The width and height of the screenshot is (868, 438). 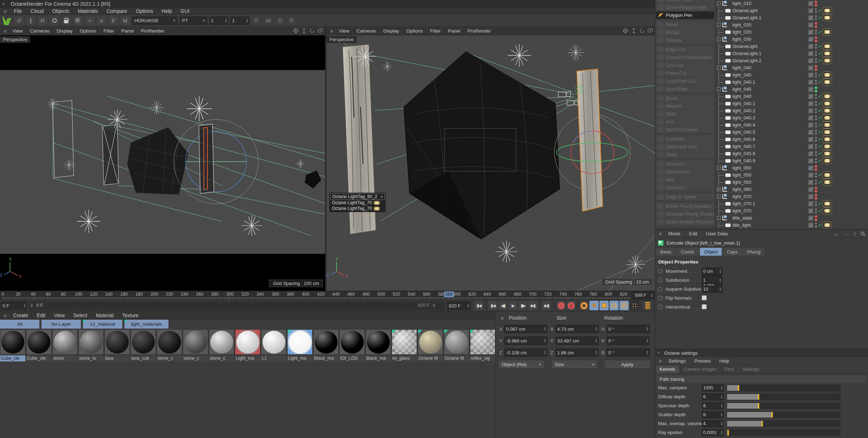 I want to click on apply-button: Apply, so click(x=627, y=364).